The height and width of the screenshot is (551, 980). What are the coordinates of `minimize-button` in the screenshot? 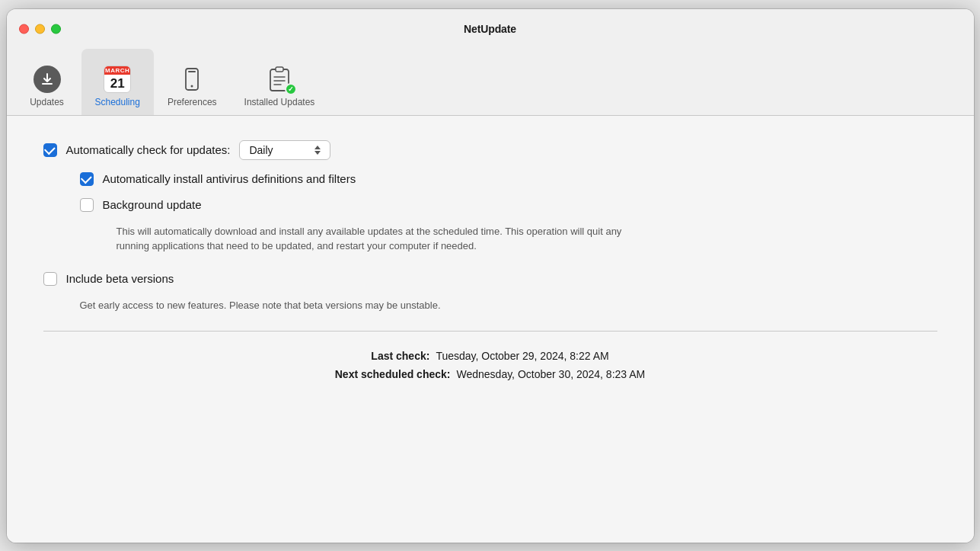 It's located at (40, 29).